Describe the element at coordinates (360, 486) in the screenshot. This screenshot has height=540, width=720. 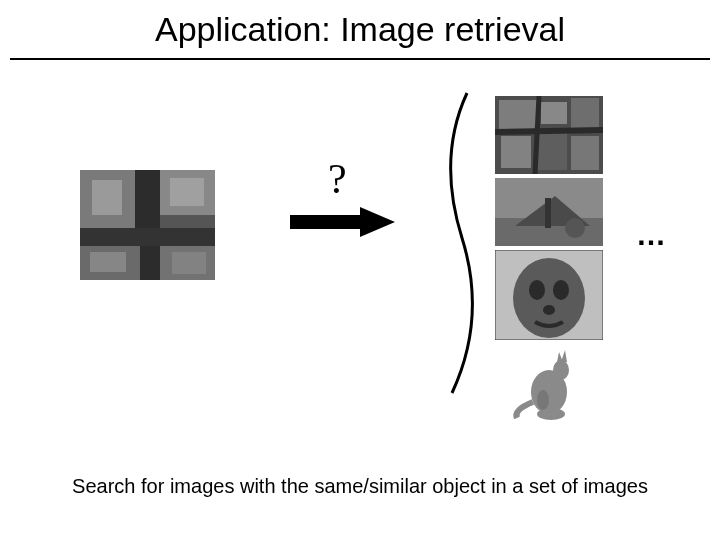
I see `slide-caption: Search for images with the same/similar …` at that location.